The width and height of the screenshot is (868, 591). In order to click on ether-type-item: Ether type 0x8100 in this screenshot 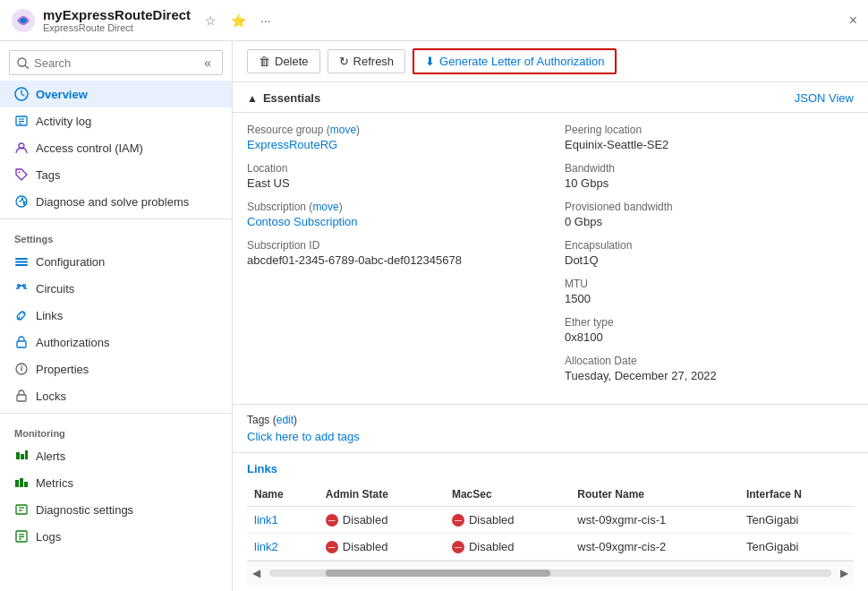, I will do `click(709, 330)`.